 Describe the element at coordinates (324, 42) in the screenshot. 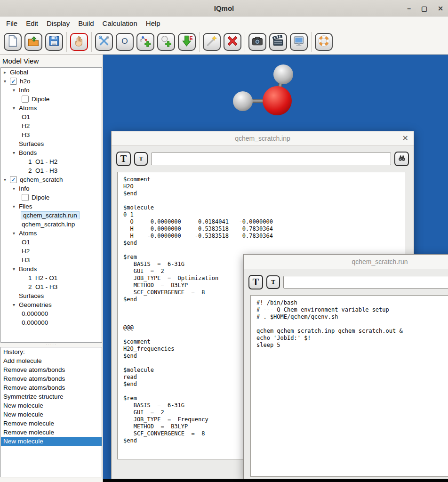

I see `life-ring-icon` at that location.